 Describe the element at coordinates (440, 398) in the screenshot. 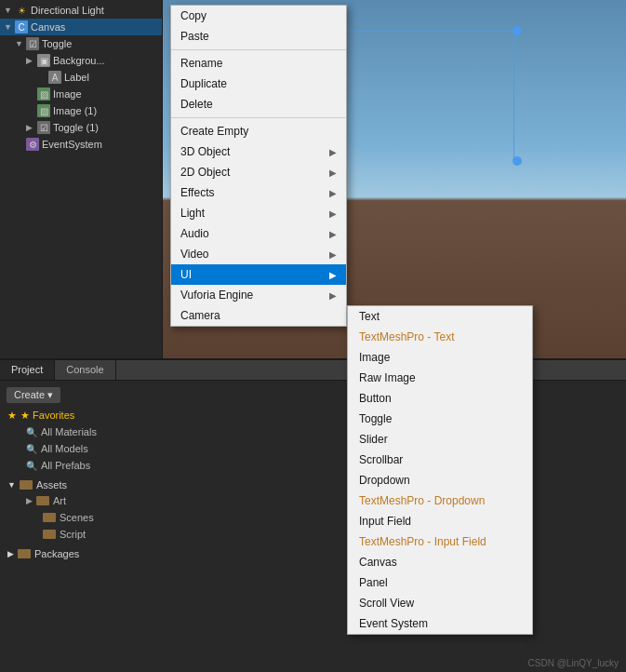

I see `submenu-button: Button` at that location.